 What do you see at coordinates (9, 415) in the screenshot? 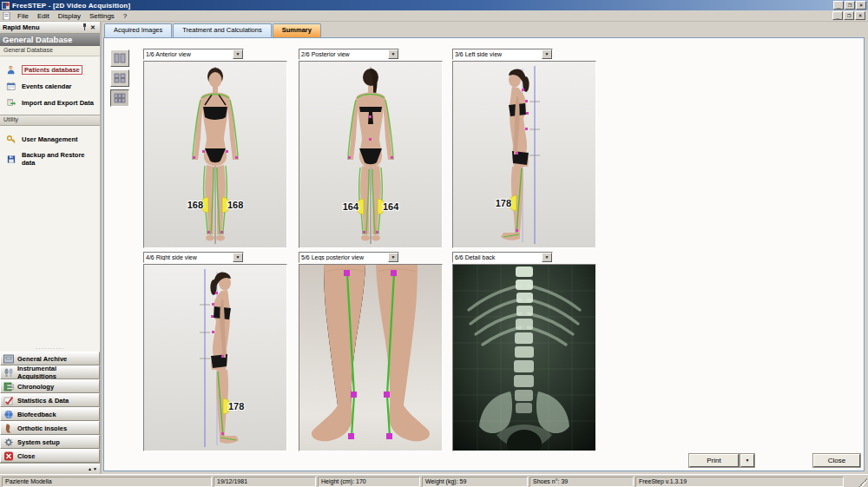
I see `globe-icon` at bounding box center [9, 415].